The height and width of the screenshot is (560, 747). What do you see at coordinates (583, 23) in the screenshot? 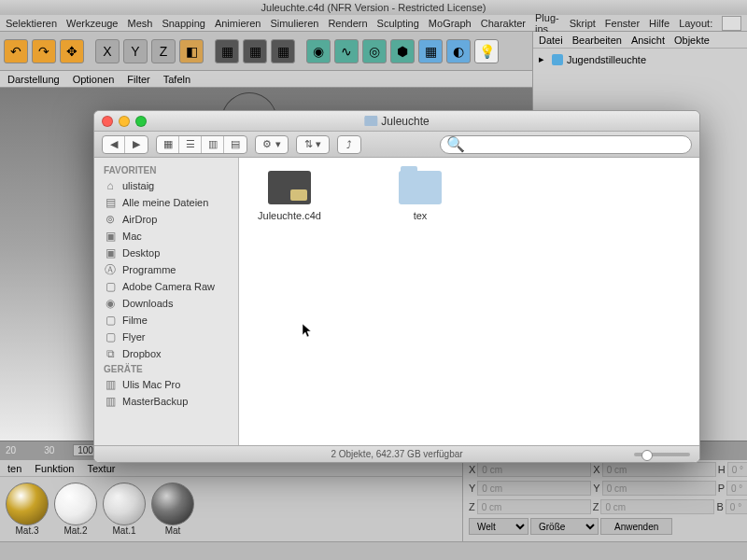
I see `menu-item: Skript` at bounding box center [583, 23].